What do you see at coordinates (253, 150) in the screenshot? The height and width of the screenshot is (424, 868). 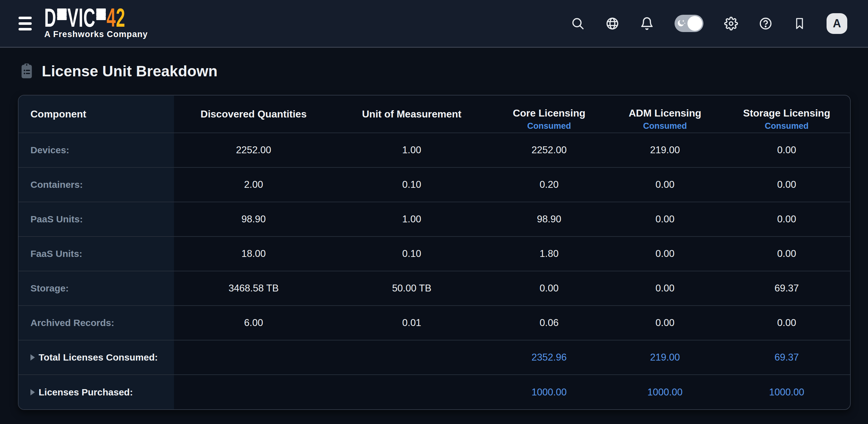 I see `cell-discovered: 2252.00` at bounding box center [253, 150].